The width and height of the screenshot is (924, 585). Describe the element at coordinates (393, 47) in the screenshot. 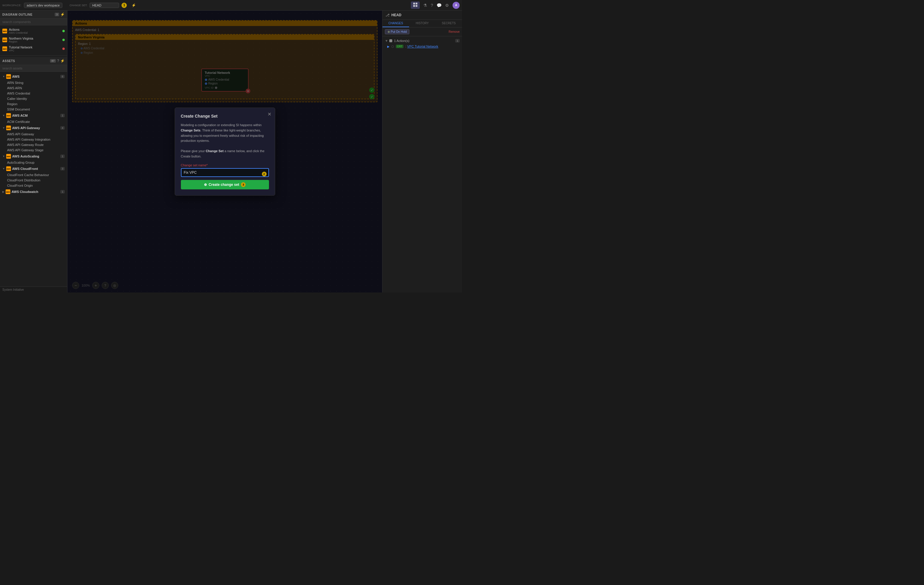

I see `action-status-icon: ⬡` at that location.